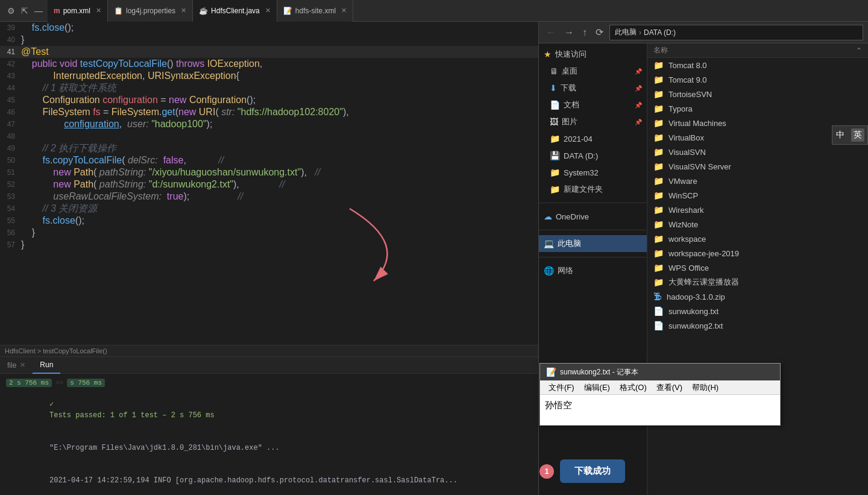 The width and height of the screenshot is (868, 495). I want to click on line-num-52: 52, so click(11, 184).